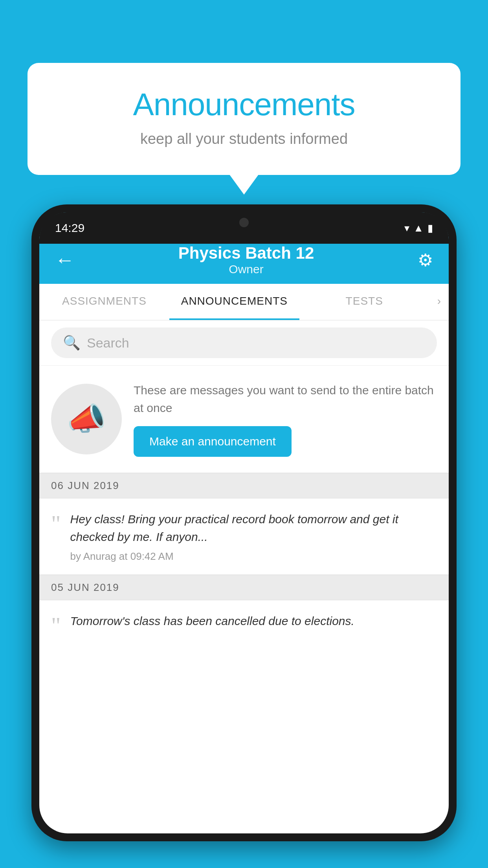 The width and height of the screenshot is (488, 868). Describe the element at coordinates (365, 302) in the screenshot. I see `tab-tests: TESTS` at that location.